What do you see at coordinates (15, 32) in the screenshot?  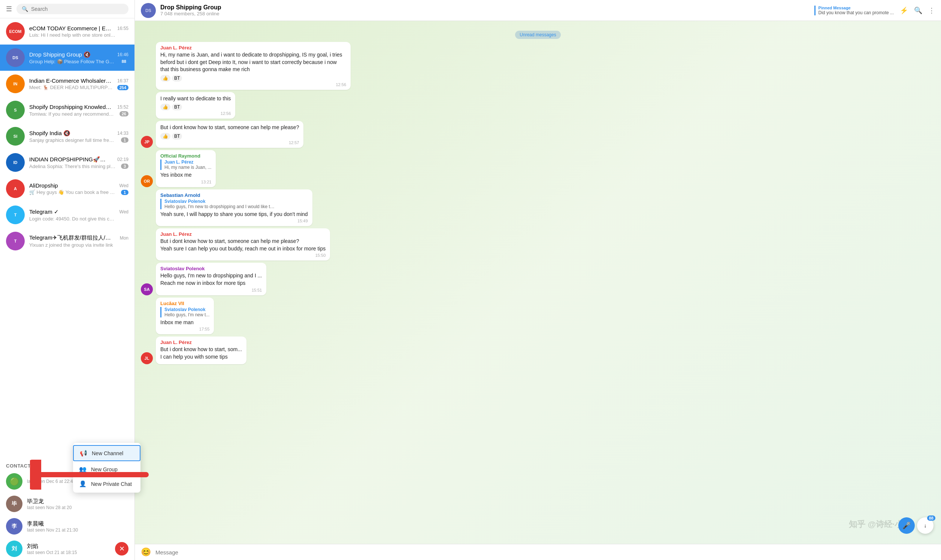 I see `avatar: ECOM` at bounding box center [15, 32].